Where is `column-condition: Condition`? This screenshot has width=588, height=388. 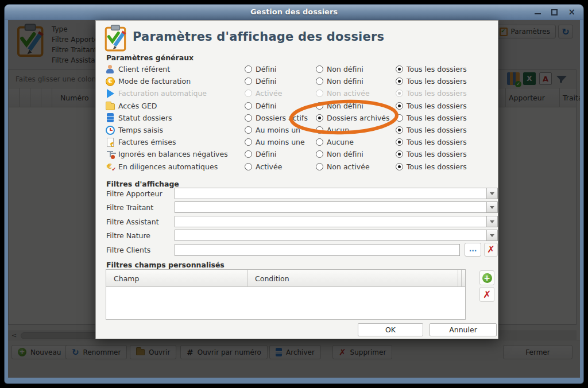
column-condition: Condition is located at coordinates (354, 278).